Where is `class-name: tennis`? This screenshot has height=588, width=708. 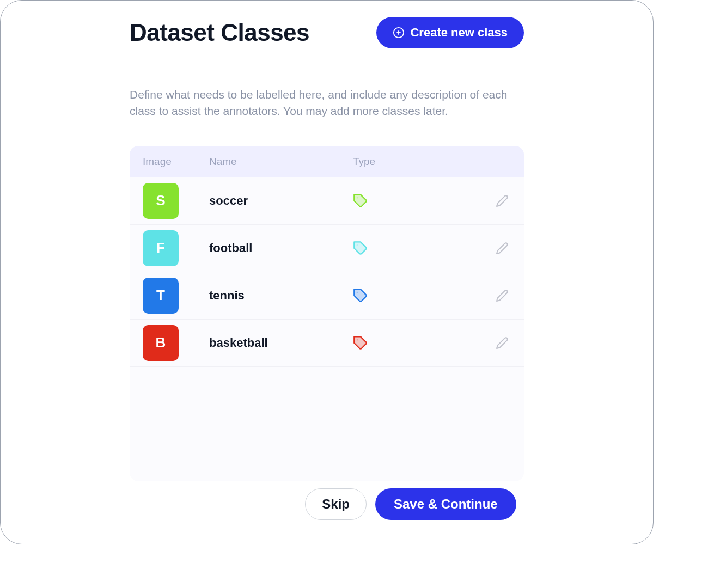
class-name: tennis is located at coordinates (281, 296).